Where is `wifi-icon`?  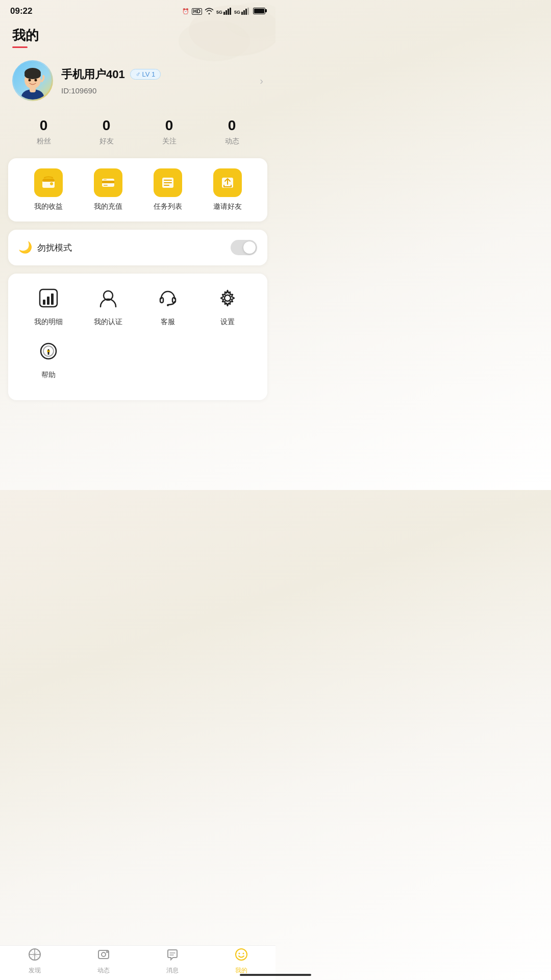 wifi-icon is located at coordinates (209, 11).